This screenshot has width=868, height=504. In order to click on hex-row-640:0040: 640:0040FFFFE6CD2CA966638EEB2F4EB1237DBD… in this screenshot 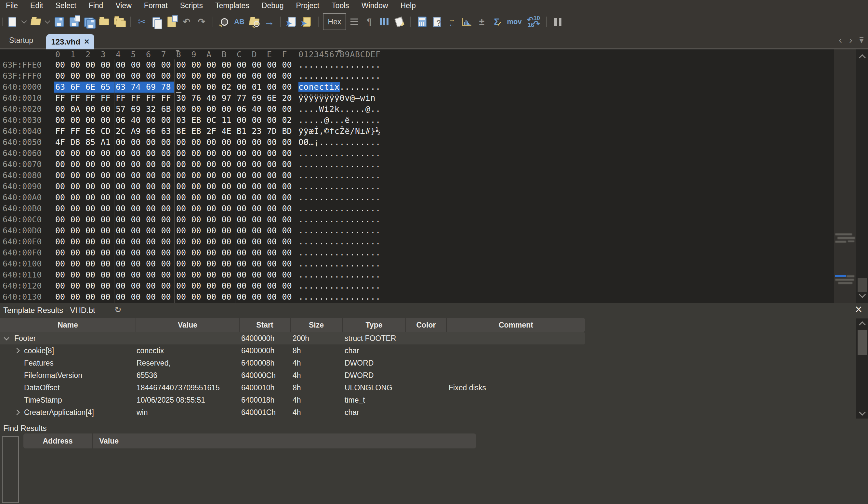, I will do `click(417, 131)`.